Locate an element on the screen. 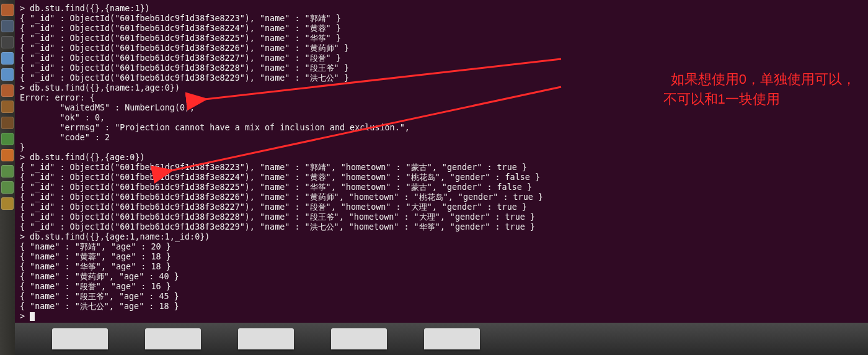  terminal-line: { "name" : "华筝", "age" : 18 } is located at coordinates (441, 267).